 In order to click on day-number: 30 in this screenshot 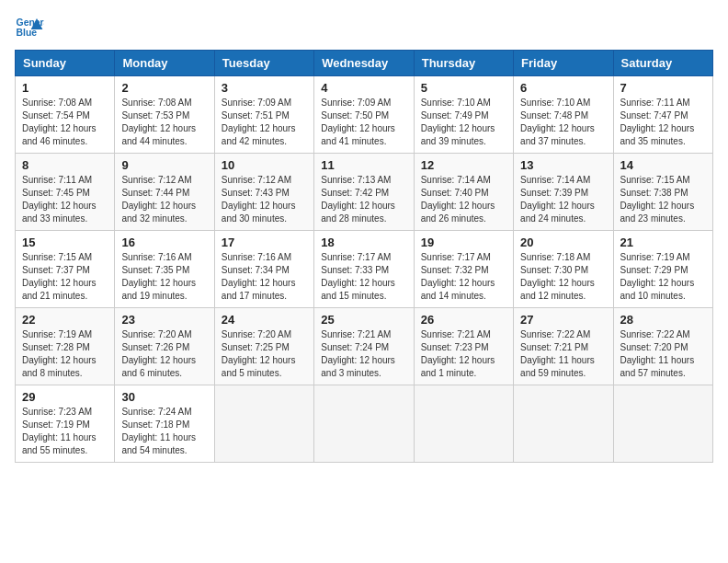, I will do `click(164, 397)`.